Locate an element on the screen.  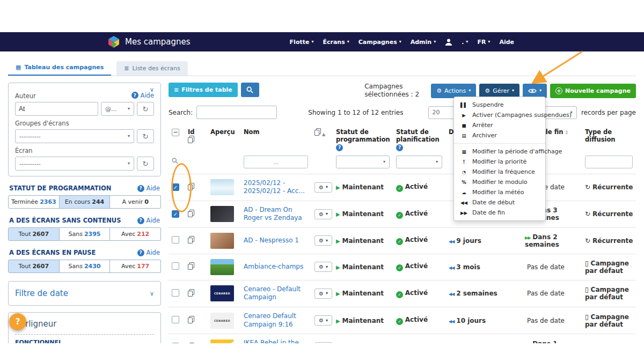
visibility-button: ▾ is located at coordinates (535, 91).